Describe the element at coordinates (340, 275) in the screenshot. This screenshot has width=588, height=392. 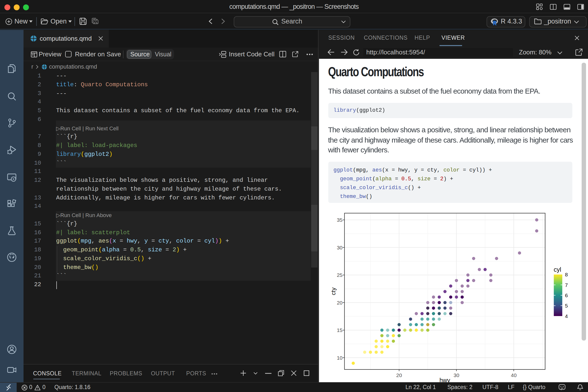
I see `svg-text: 25` at that location.